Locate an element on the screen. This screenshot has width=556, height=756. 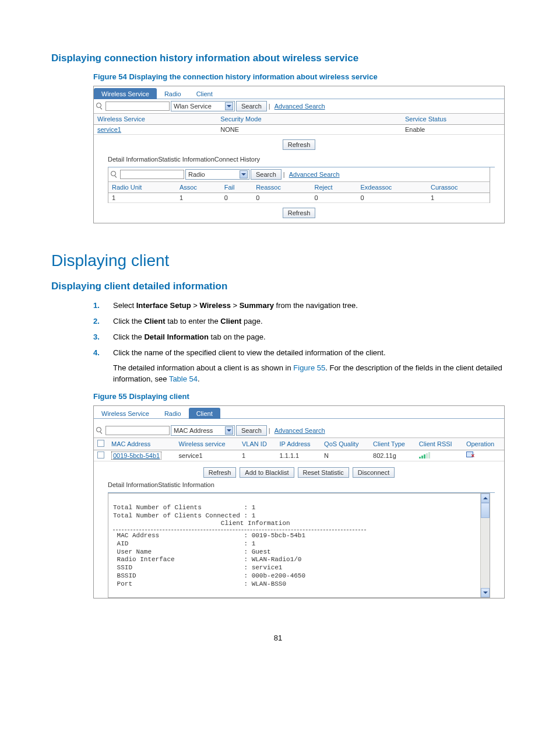
paragraph: The detailed information about a client … is located at coordinates (309, 374).